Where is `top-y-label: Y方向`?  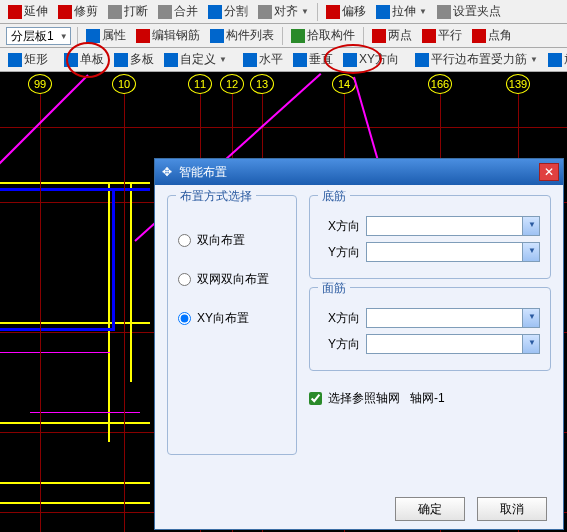
top-y-label: Y方向 is located at coordinates (340, 344).